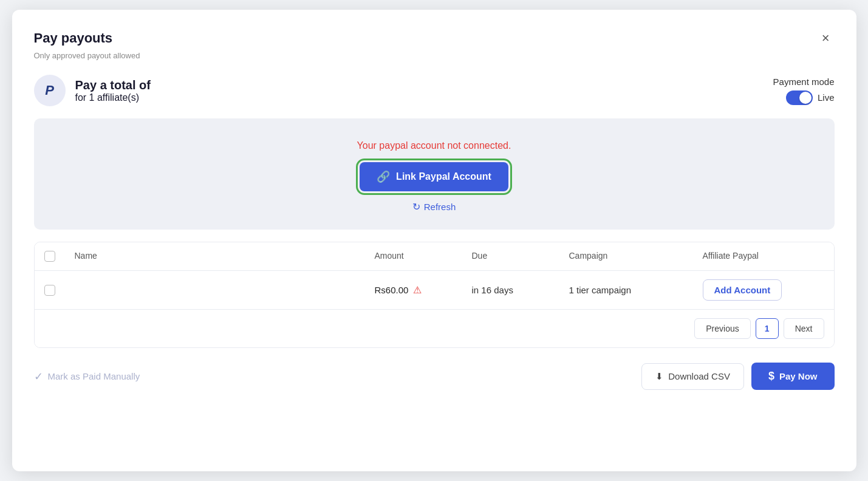 The image size is (868, 481). Describe the element at coordinates (434, 177) in the screenshot. I see `link-paypal-button: 🔗 Link Paypal Account` at that location.